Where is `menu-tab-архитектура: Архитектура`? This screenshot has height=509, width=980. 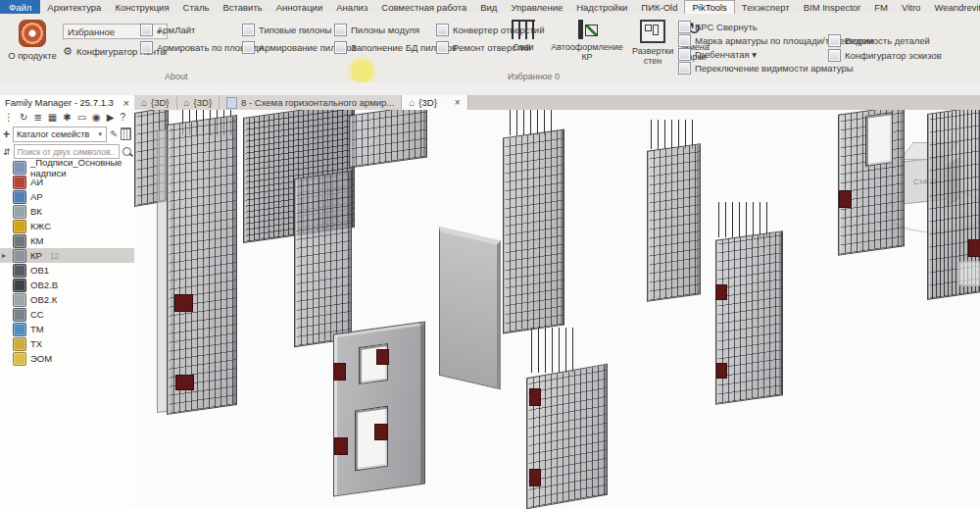 menu-tab-архитектура: Архитектура is located at coordinates (74, 7).